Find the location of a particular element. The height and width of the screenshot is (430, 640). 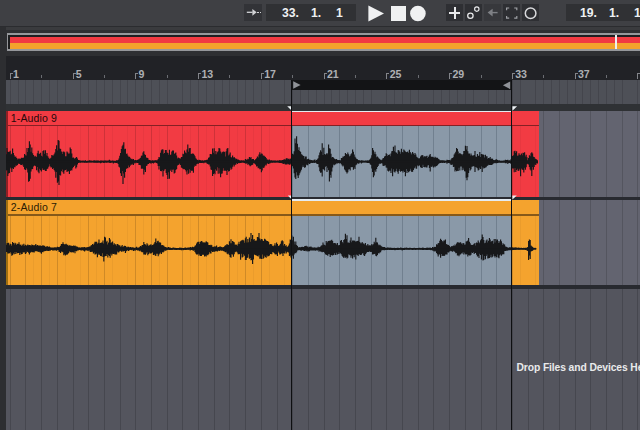

svg-text: 21 is located at coordinates (333, 74).